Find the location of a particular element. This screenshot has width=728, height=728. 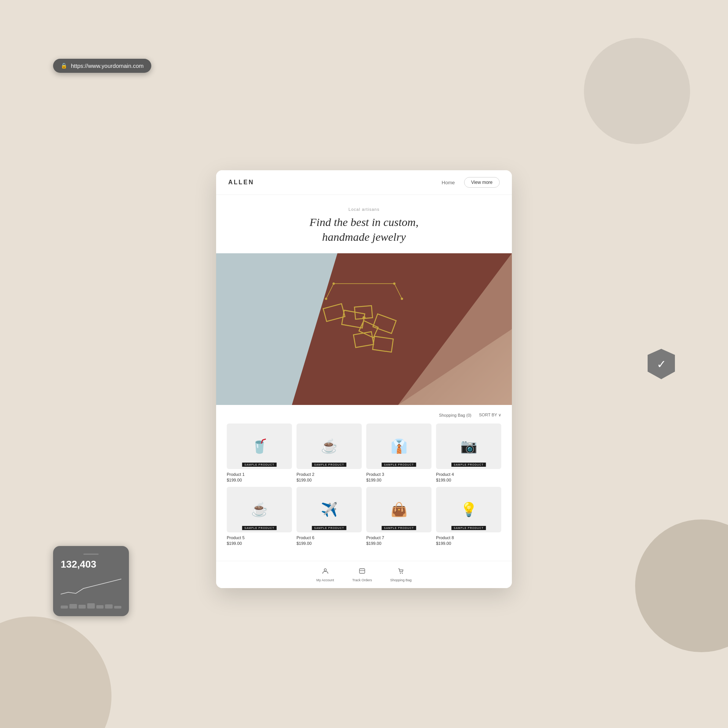

lock-icon: 🔒 is located at coordinates (64, 66).